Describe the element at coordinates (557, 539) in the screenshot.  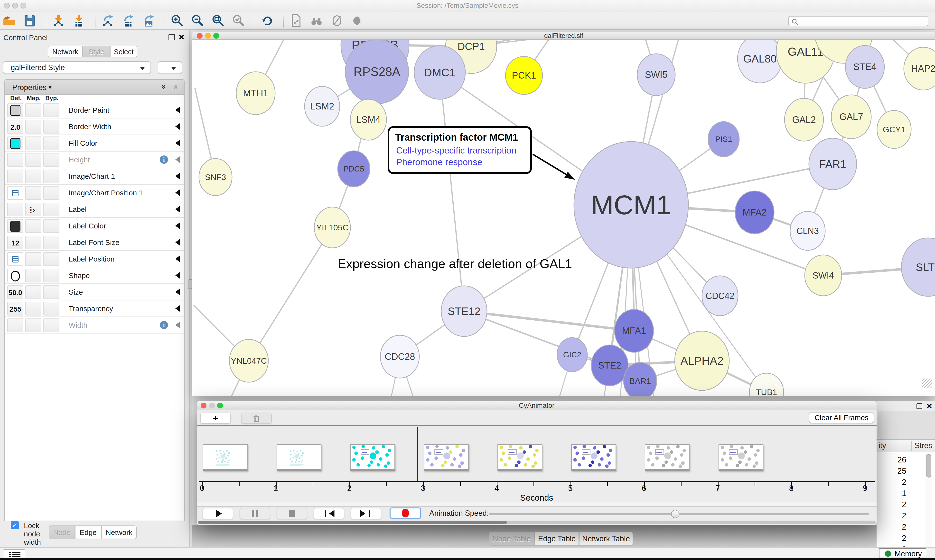
I see `tab-edge-table: Edge Table` at that location.